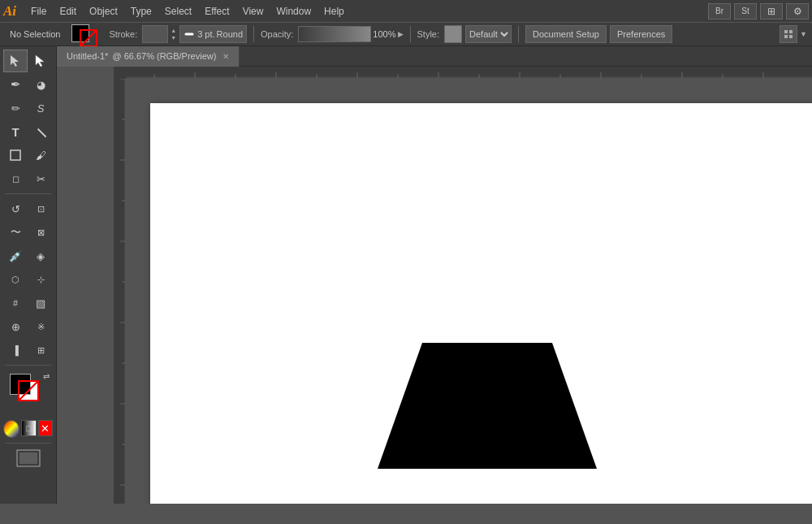  What do you see at coordinates (174, 34) in the screenshot?
I see `stroke-width-spinner-arrows: ▲ ▼` at bounding box center [174, 34].